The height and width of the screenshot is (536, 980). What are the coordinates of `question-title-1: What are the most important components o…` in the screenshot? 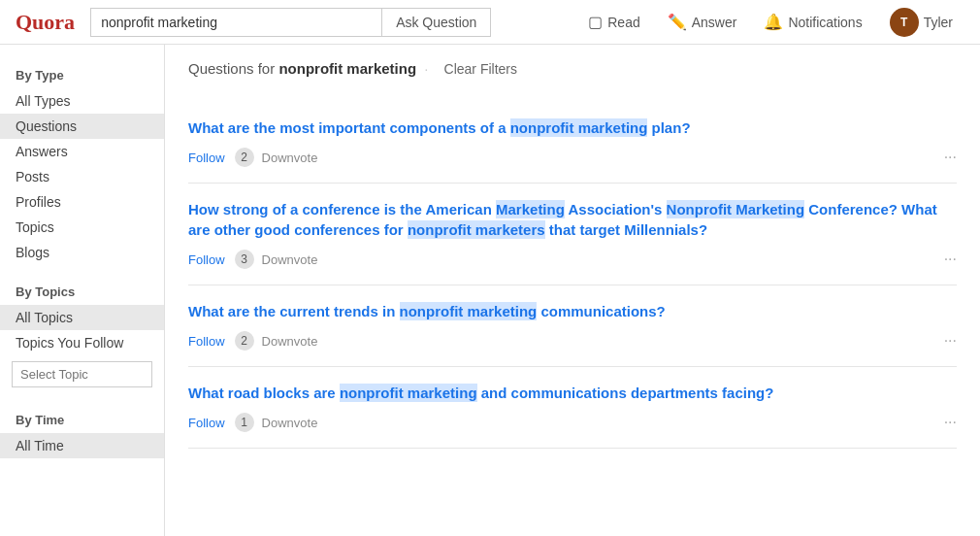 It's located at (572, 128).